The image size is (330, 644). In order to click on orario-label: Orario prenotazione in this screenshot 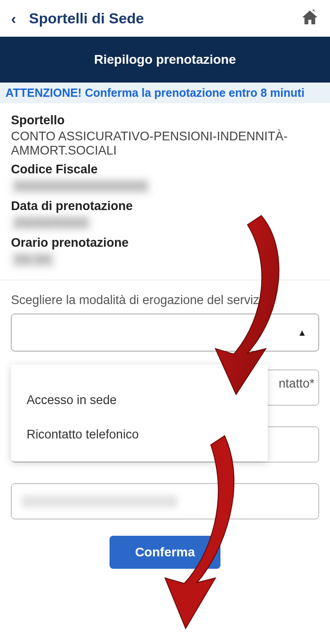, I will do `click(165, 243)`.